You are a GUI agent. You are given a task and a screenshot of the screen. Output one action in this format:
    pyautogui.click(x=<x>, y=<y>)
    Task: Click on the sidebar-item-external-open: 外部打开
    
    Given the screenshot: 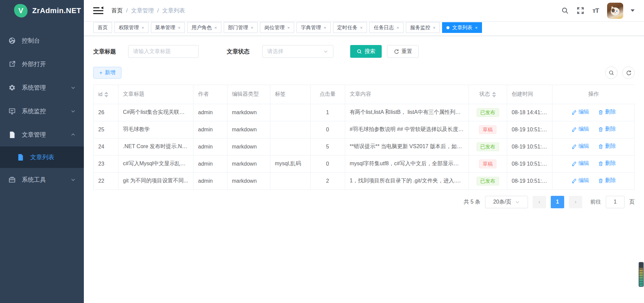 What is the action you would take?
    pyautogui.click(x=42, y=64)
    